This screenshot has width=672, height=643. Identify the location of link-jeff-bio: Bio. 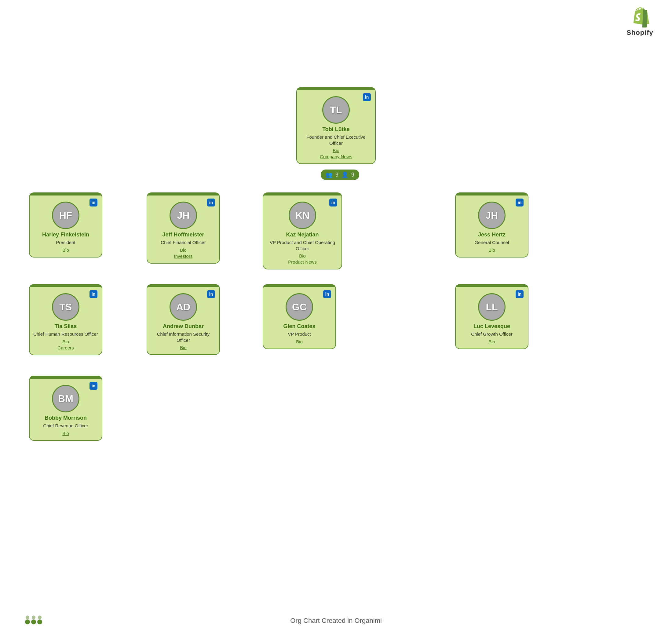
(183, 250).